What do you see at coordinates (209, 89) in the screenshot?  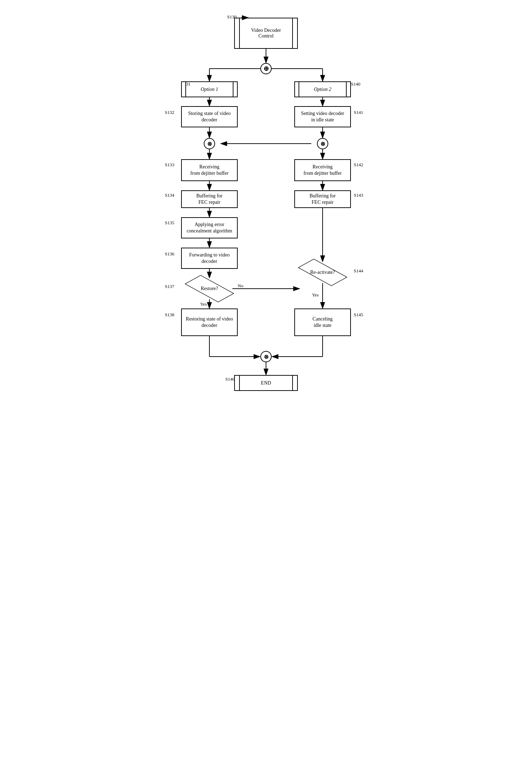 I see `option1-label: Option 1` at bounding box center [209, 89].